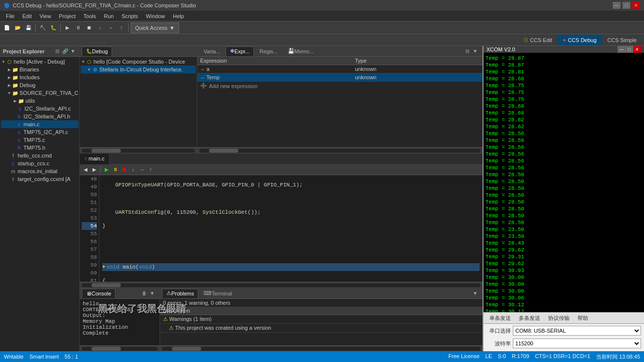  What do you see at coordinates (499, 343) in the screenshot?
I see `xcom-baud-label: 波特率` at bounding box center [499, 343].